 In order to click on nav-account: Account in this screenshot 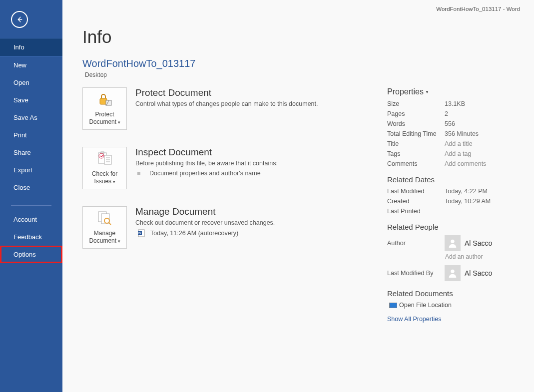, I will do `click(31, 220)`.